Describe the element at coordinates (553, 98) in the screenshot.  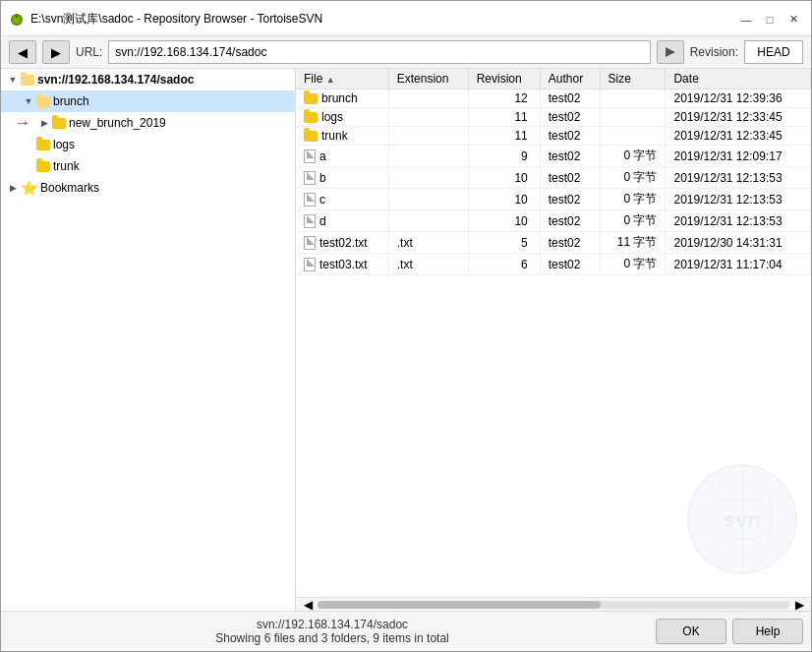
I see `table-row: brunch12test022019/12/31 12:39:36` at that location.